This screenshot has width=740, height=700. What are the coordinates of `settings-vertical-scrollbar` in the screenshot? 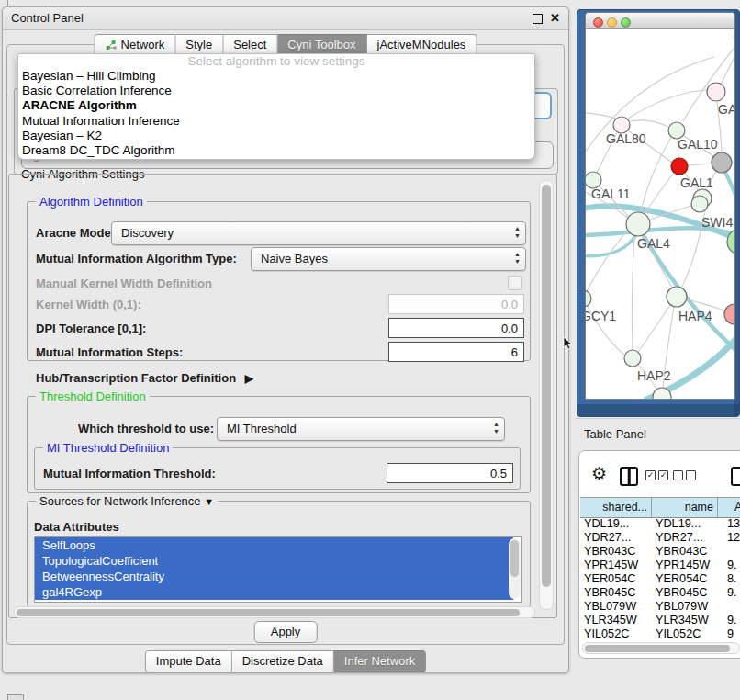 It's located at (546, 395).